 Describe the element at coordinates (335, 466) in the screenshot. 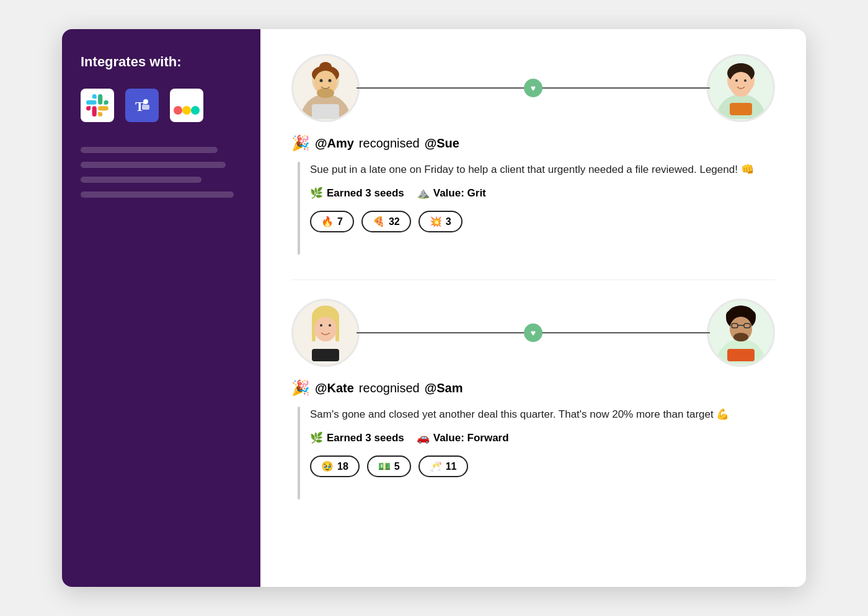

I see `reaction-star-eyes-2: 🥹 18` at that location.